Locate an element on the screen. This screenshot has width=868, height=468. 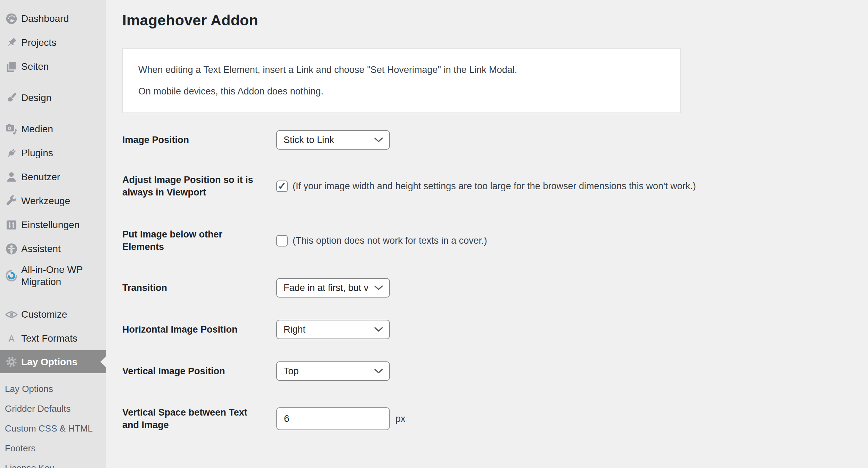
sidebar-item-label: Customize is located at coordinates (44, 315).